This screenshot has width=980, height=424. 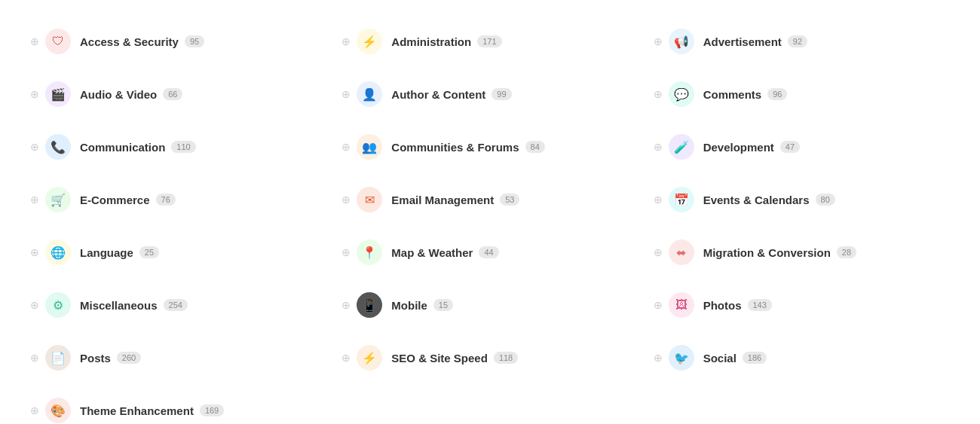 What do you see at coordinates (490, 41) in the screenshot?
I see `category-item: ⊕ ⚡ Administration 171` at bounding box center [490, 41].